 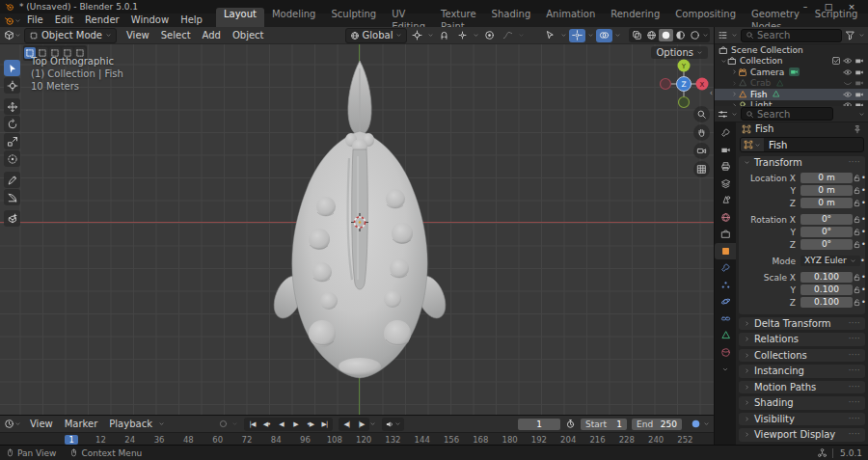 What do you see at coordinates (725, 150) in the screenshot?
I see `properties-tab-render` at bounding box center [725, 150].